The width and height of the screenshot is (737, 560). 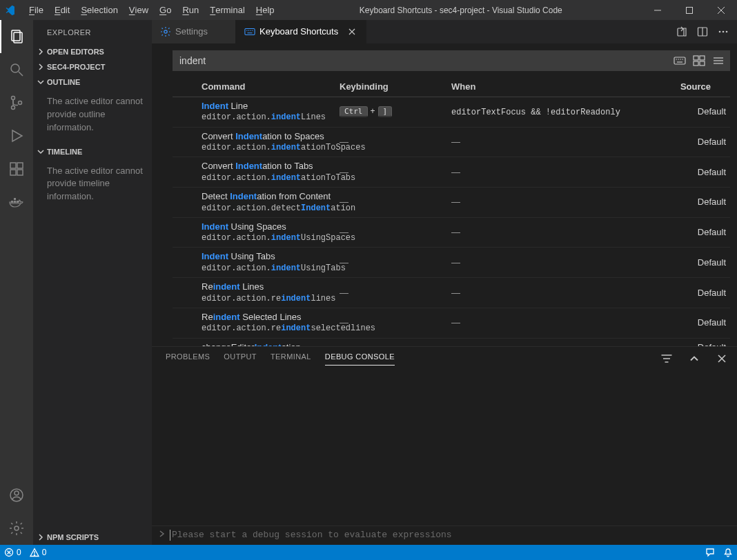 I want to click on panel-tab-problems: PROBLEMS, so click(x=188, y=359).